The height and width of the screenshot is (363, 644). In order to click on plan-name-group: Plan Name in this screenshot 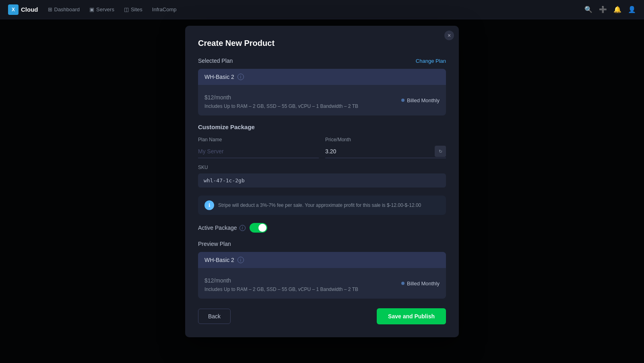, I will do `click(258, 147)`.